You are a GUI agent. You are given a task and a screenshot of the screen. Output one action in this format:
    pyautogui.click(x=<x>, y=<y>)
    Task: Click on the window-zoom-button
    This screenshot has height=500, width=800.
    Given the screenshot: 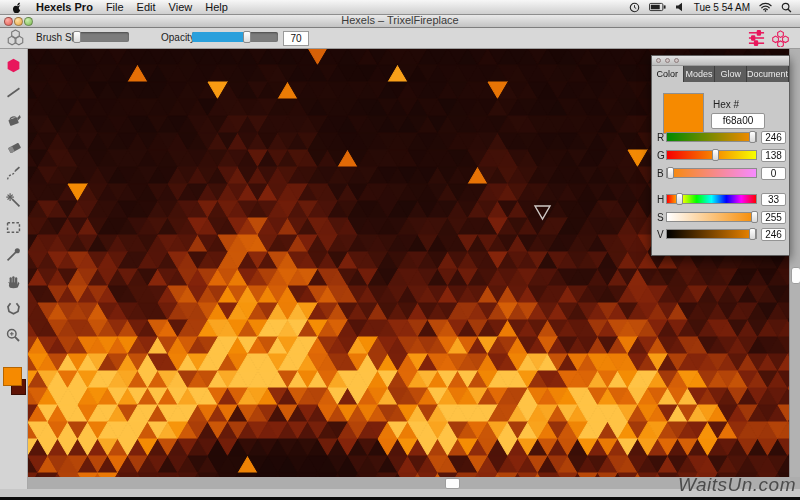 What is the action you would take?
    pyautogui.click(x=28, y=22)
    